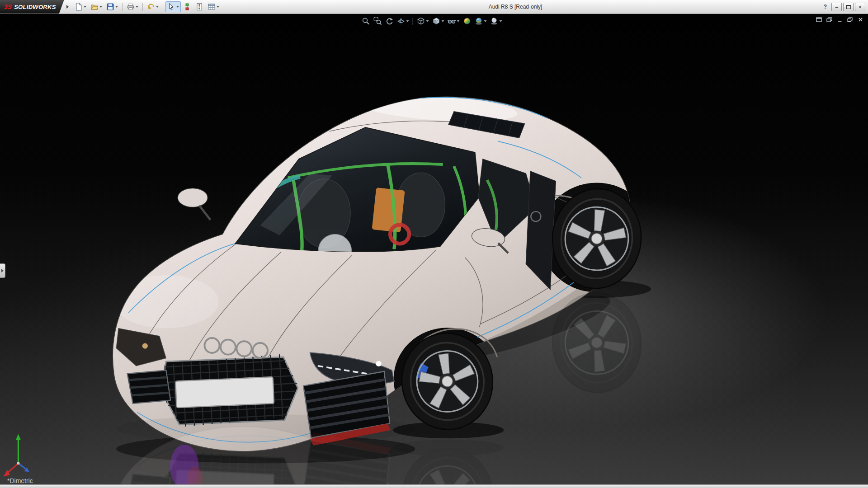  I want to click on apply-scene-button, so click(481, 21).